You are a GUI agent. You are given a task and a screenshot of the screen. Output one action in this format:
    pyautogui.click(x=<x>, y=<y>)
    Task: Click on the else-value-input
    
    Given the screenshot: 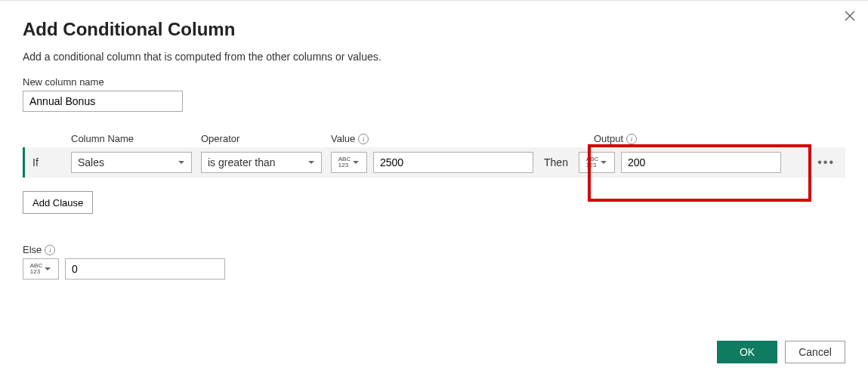 What is the action you would take?
    pyautogui.click(x=145, y=269)
    